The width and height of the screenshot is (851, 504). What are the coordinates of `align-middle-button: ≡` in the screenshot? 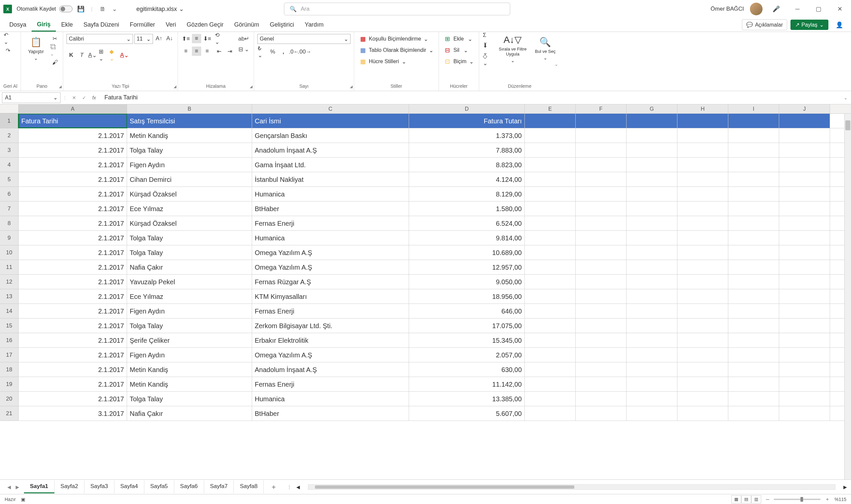 It's located at (196, 39).